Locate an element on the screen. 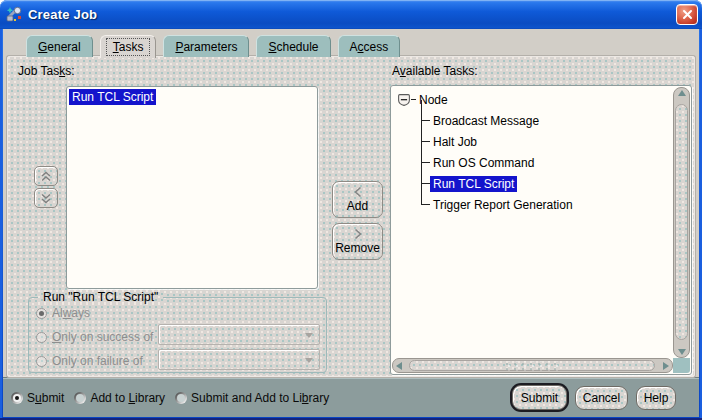 This screenshot has width=702, height=420. scroll-up-button is located at coordinates (682, 93).